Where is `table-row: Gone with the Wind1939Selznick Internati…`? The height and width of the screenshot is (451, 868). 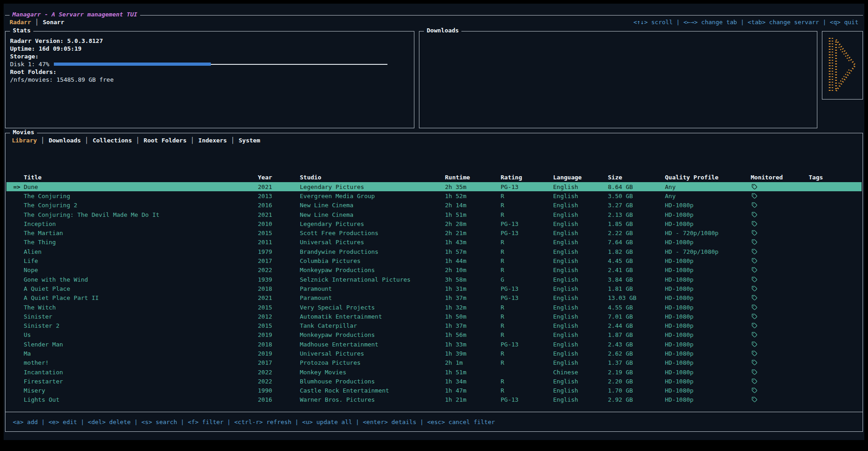
table-row: Gone with the Wind1939Selznick Internati… is located at coordinates (434, 279).